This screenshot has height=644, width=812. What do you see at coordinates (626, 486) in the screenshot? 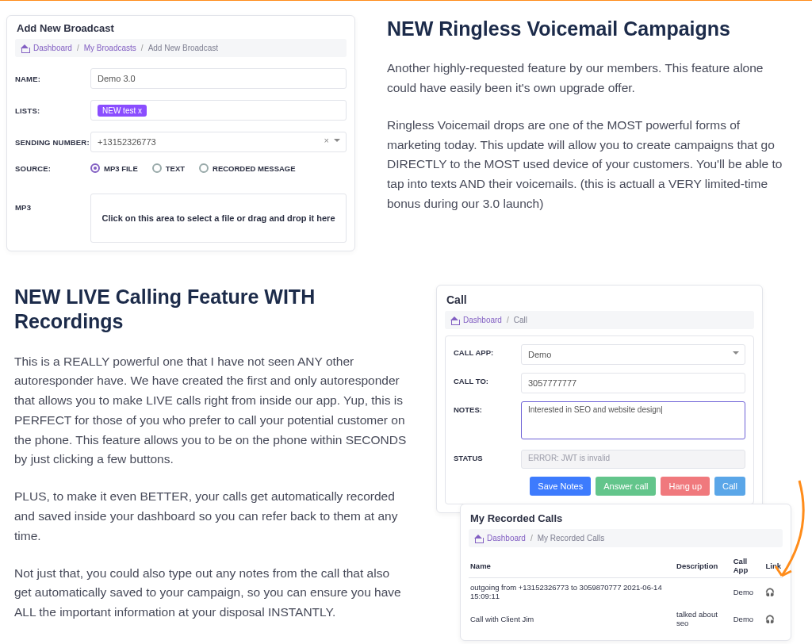
I see `answer-call-button: Answer call` at bounding box center [626, 486].